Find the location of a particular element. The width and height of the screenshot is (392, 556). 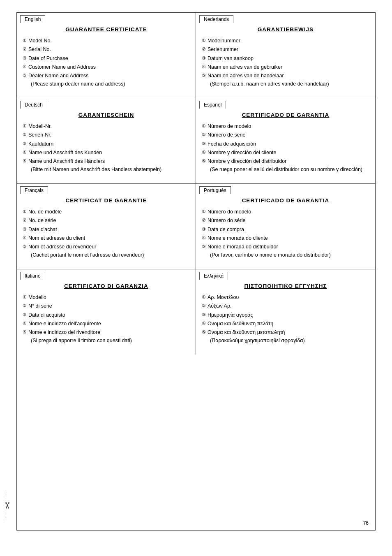

list-item: ②Serienummer is located at coordinates (286, 49).